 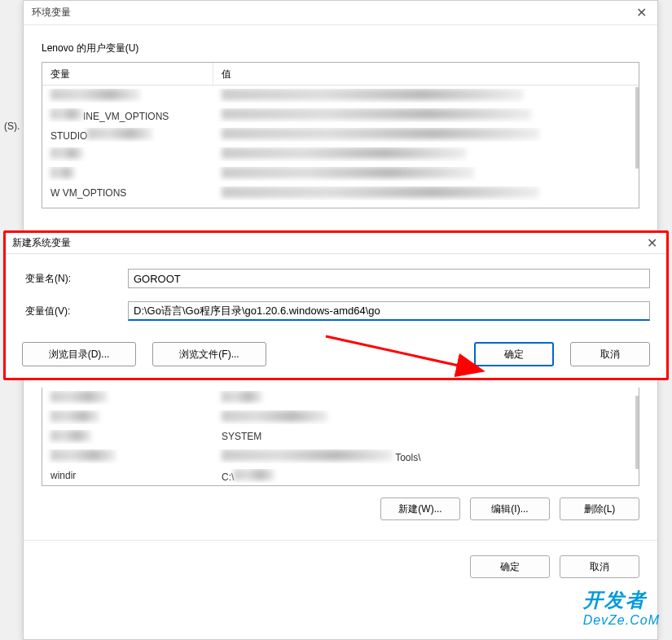 I want to click on col-header-variable: 变量, so click(x=128, y=73).